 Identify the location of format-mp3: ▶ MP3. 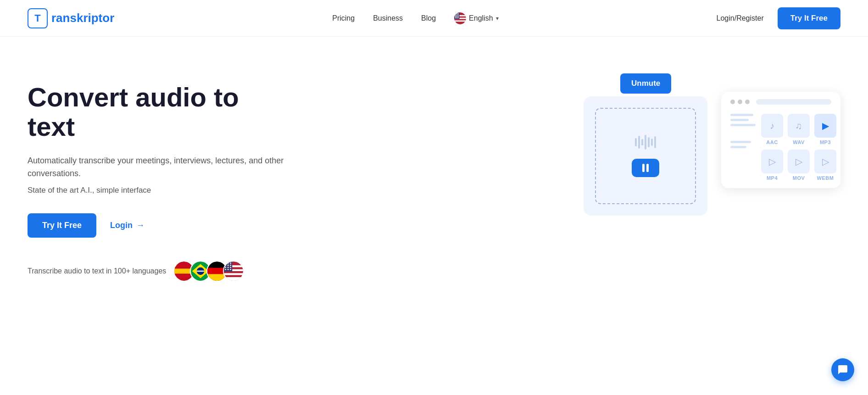
(825, 129).